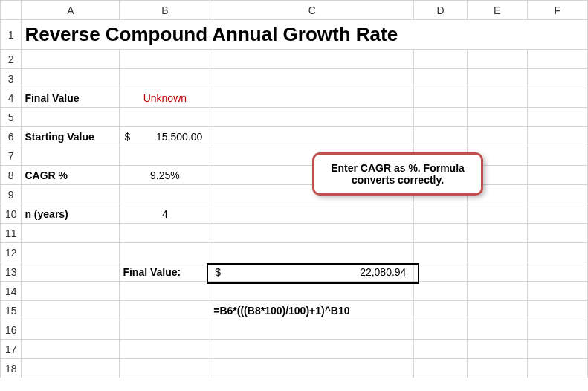 This screenshot has height=391, width=588. Describe the element at coordinates (440, 349) in the screenshot. I see `cell-D17` at that location.